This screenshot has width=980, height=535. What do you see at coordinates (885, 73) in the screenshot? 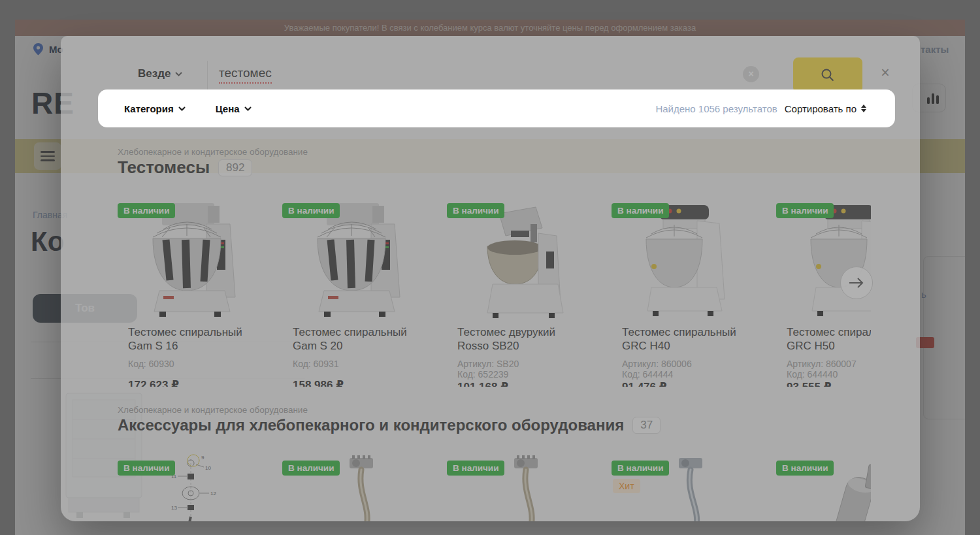
I see `close-modal-button: ×` at bounding box center [885, 73].